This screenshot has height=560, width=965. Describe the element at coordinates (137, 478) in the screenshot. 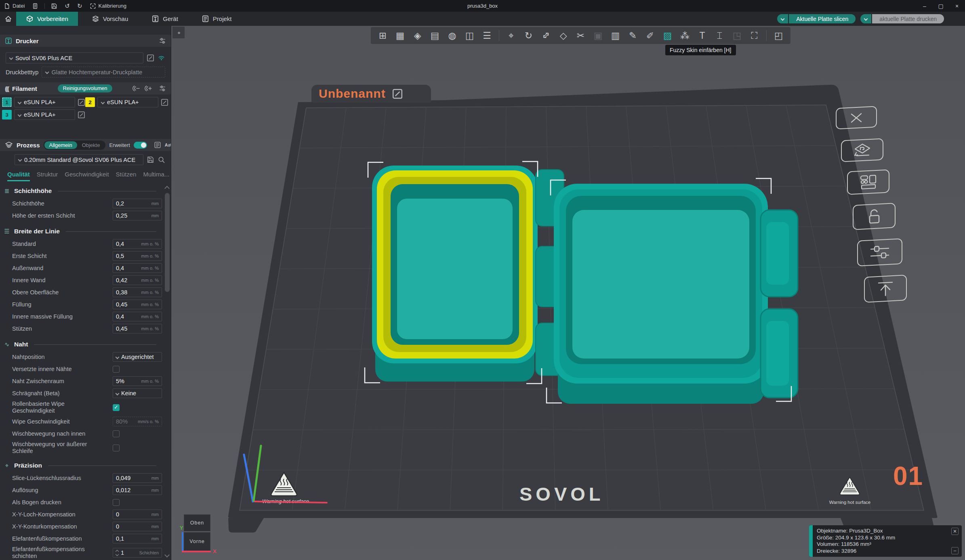

I see `param-input: 0,049mm` at that location.